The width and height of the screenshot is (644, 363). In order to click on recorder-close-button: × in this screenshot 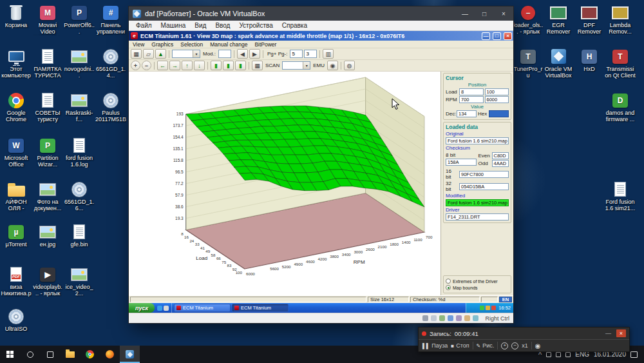, I will do `click(621, 333)`.